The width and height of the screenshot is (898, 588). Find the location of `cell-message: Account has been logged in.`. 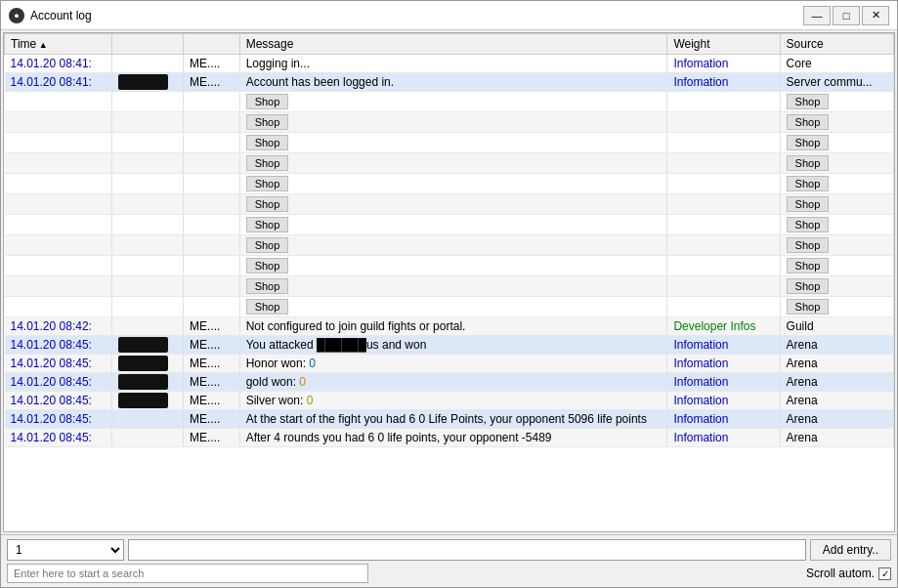

cell-message: Account has been logged in. is located at coordinates (453, 82).